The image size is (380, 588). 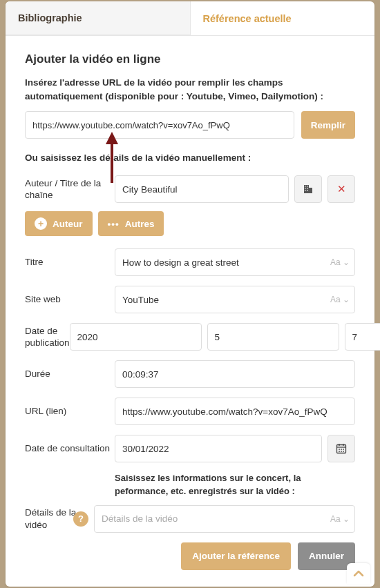 What do you see at coordinates (70, 411) in the screenshot?
I see `url-label: URL (lien)` at bounding box center [70, 411].